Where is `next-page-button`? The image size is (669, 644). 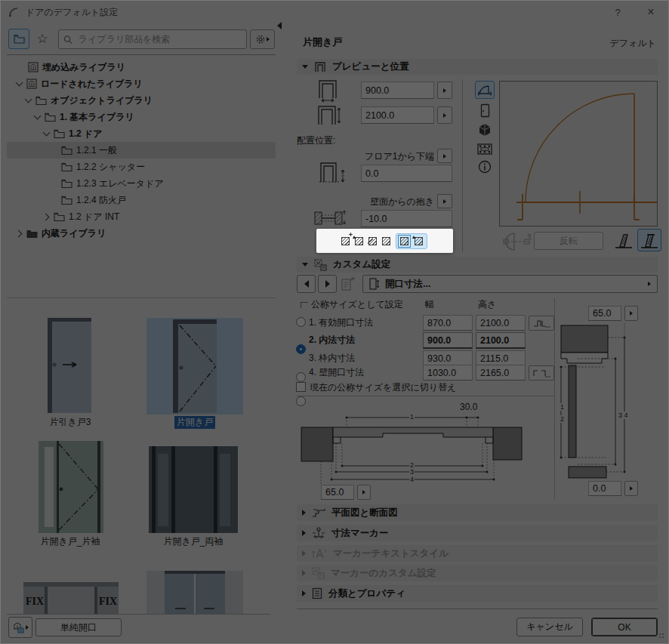 next-page-button is located at coordinates (328, 284).